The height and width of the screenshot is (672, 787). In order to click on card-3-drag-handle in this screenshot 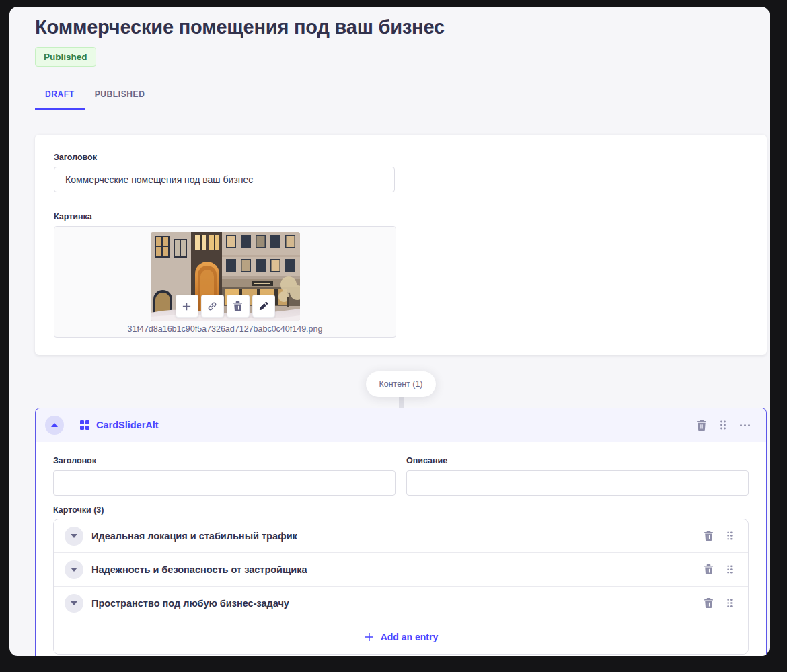, I will do `click(730, 603)`.